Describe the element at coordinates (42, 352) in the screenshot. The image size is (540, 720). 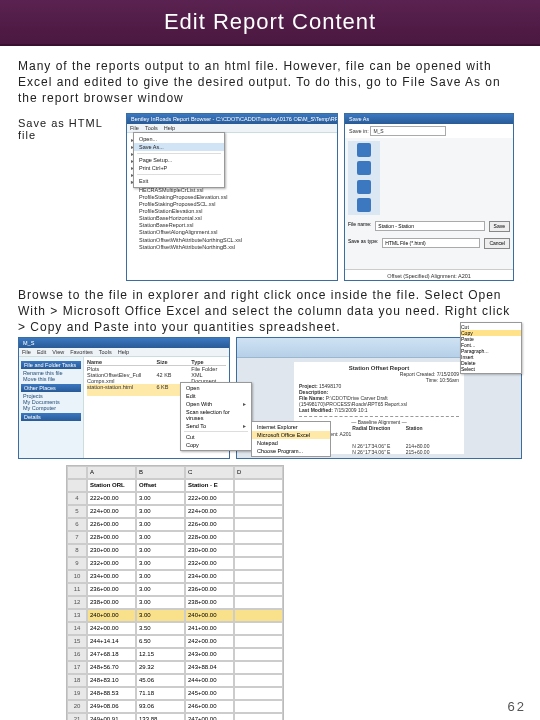
I see `exp-menu-edit: Edit` at that location.